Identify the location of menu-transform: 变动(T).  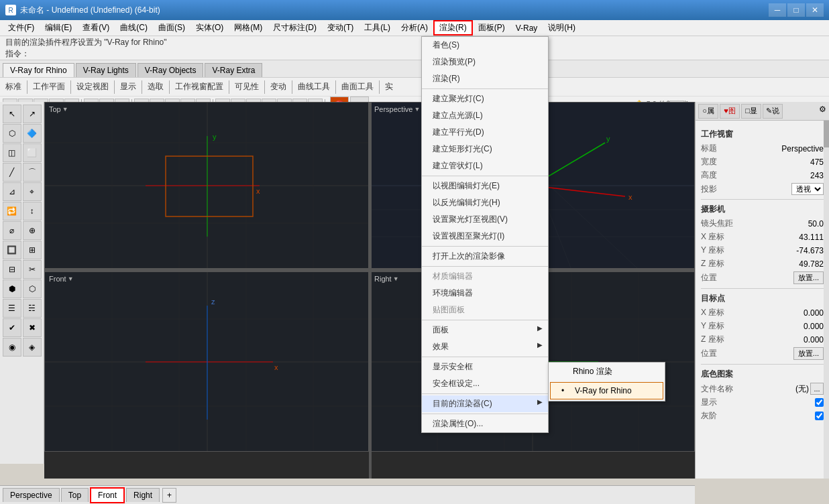
(341, 28).